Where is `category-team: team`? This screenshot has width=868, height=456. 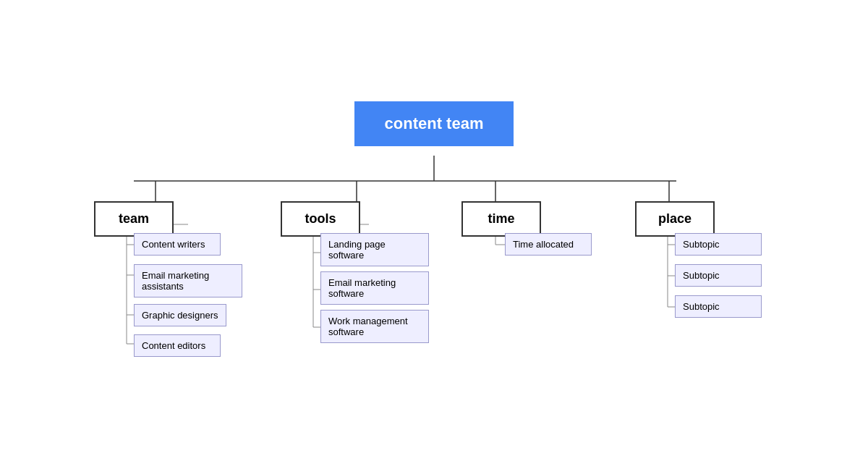
category-team: team is located at coordinates (134, 219).